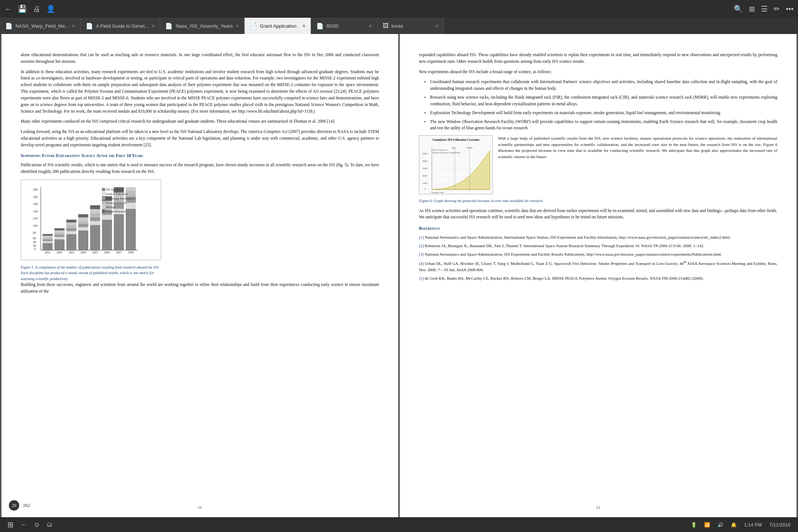 This screenshot has height=532, width=798. What do you see at coordinates (602, 101) in the screenshot?
I see `bullet-2: Research using new science racks, includ…` at bounding box center [602, 101].